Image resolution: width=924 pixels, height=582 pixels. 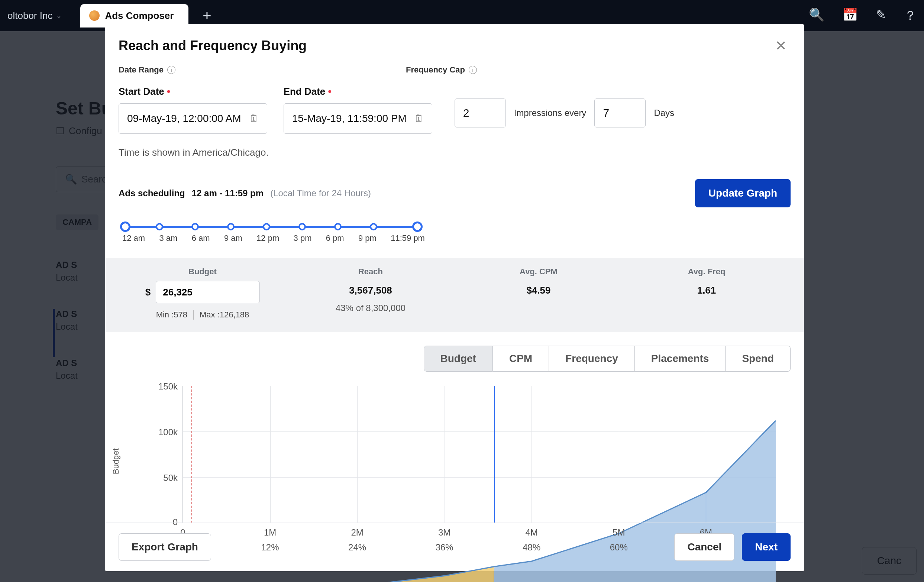 I want to click on reach-sub: 43% of 8,300,000, so click(x=371, y=308).